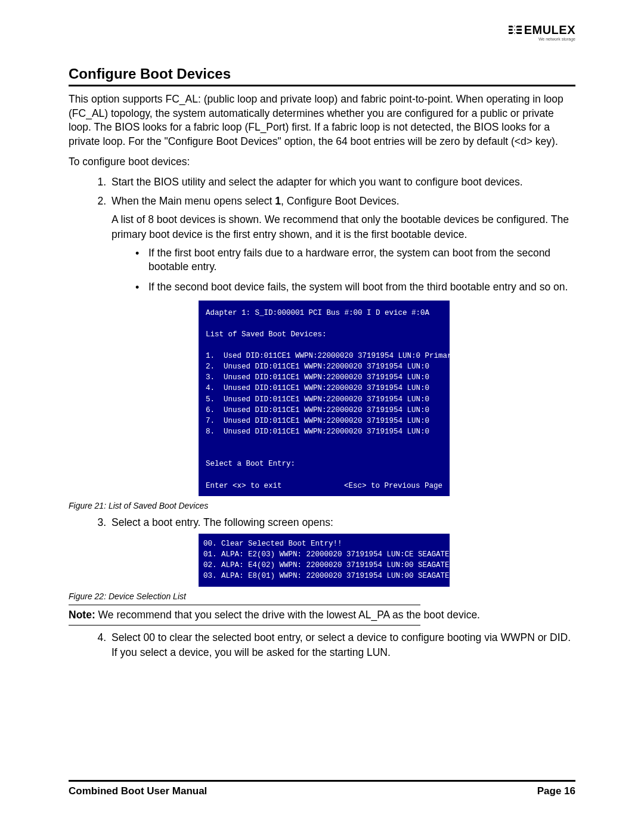 This screenshot has height=833, width=644. Describe the element at coordinates (324, 410) in the screenshot. I see `fig21-row: 6. Unused DID:011CE1 WWPN:22000020 37191…` at that location.